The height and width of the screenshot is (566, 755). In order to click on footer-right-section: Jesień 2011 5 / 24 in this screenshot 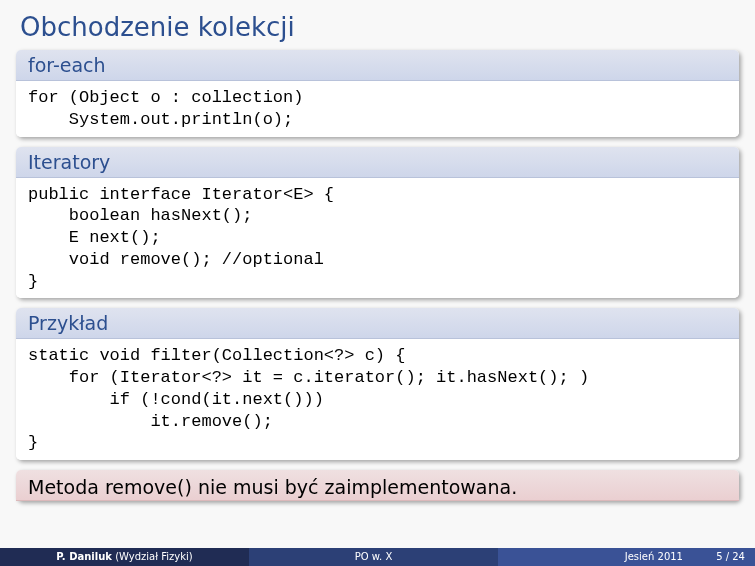, I will do `click(626, 557)`.